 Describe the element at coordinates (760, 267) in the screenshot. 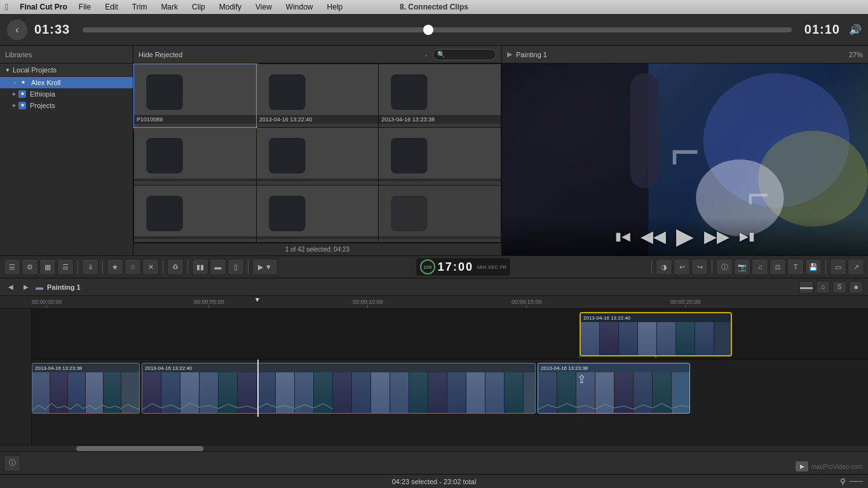

I see `audio-btn: ♫` at that location.